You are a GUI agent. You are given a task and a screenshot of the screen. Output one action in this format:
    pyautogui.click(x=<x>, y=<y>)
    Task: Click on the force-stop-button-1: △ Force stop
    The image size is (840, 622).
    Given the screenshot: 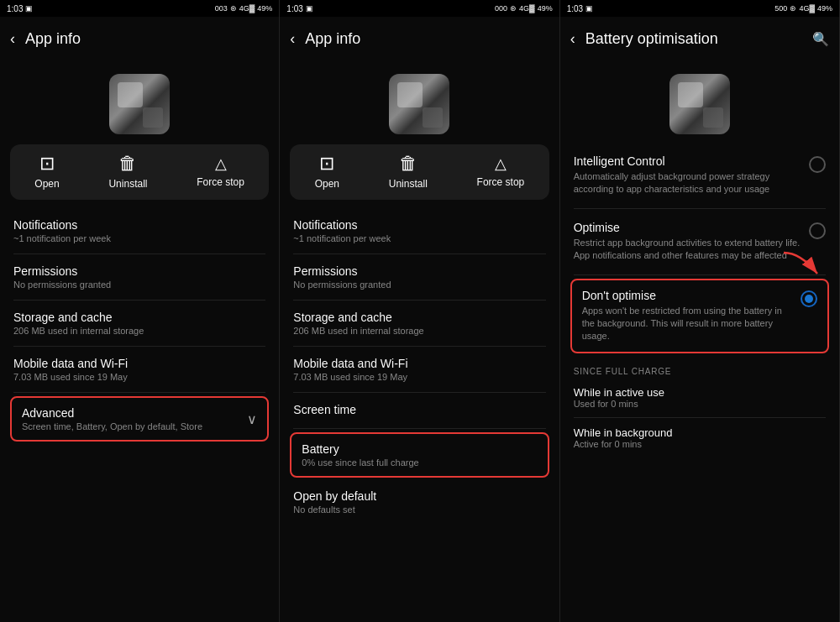 What is the action you would take?
    pyautogui.click(x=220, y=172)
    